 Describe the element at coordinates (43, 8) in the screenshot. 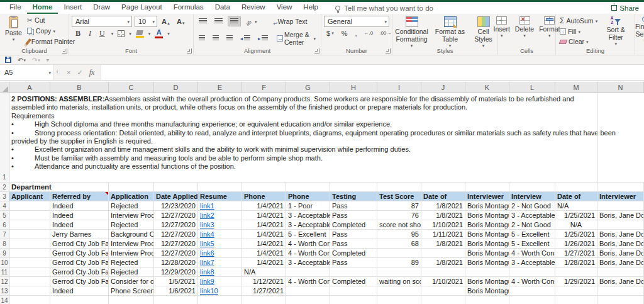

I see `tab-home: Home` at that location.